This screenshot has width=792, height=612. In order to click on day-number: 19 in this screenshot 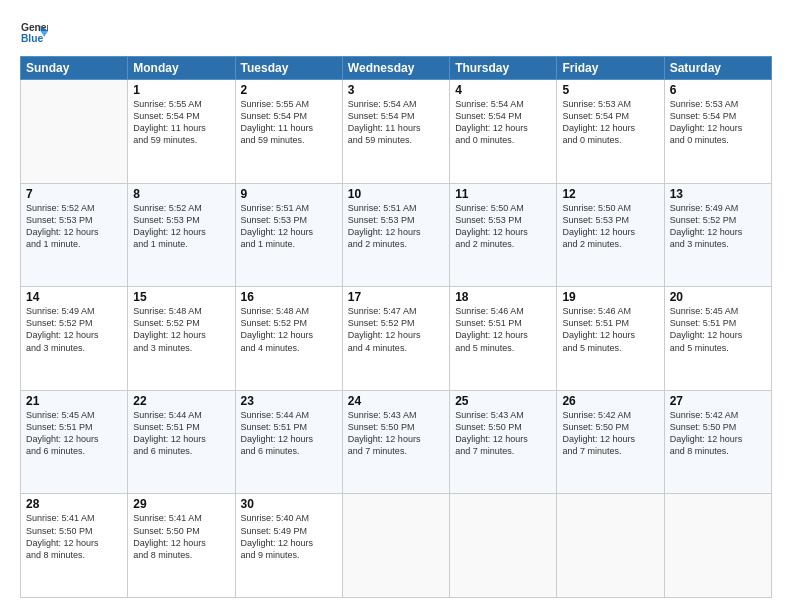, I will do `click(610, 297)`.